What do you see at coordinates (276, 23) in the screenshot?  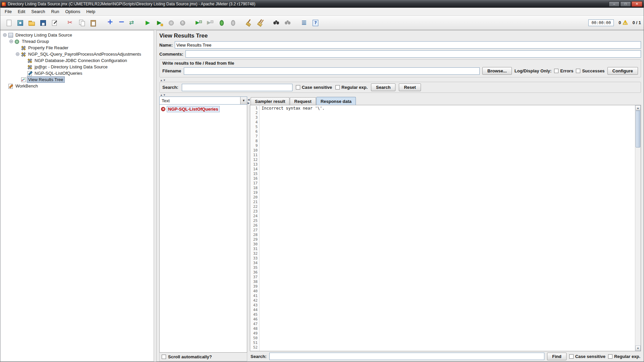 I see `search-button` at bounding box center [276, 23].